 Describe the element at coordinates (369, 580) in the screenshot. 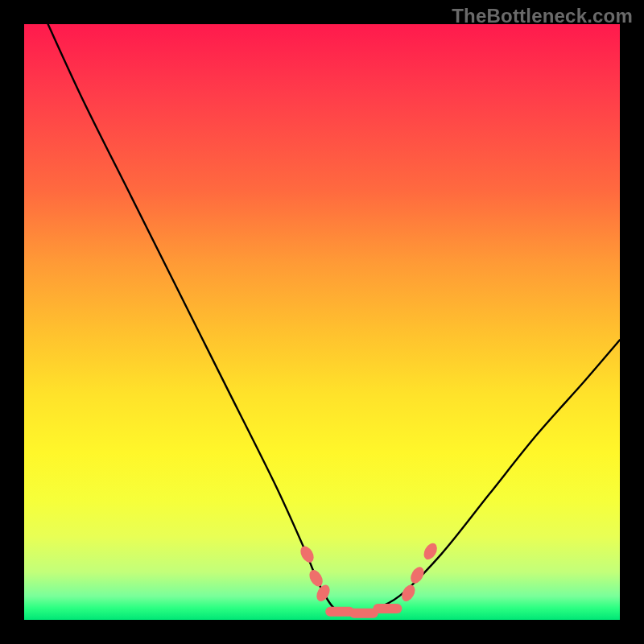

I see `marker-group` at that location.